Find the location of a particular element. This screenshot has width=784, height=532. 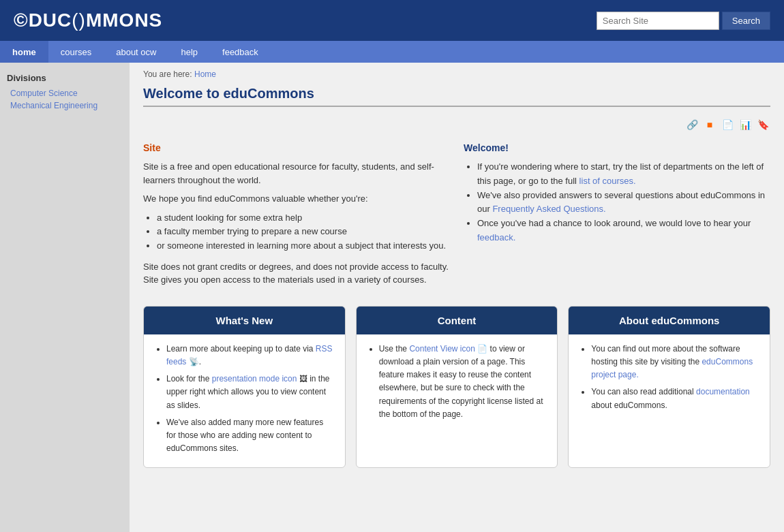

breadcrumb-prefix: You are here: is located at coordinates (168, 74).